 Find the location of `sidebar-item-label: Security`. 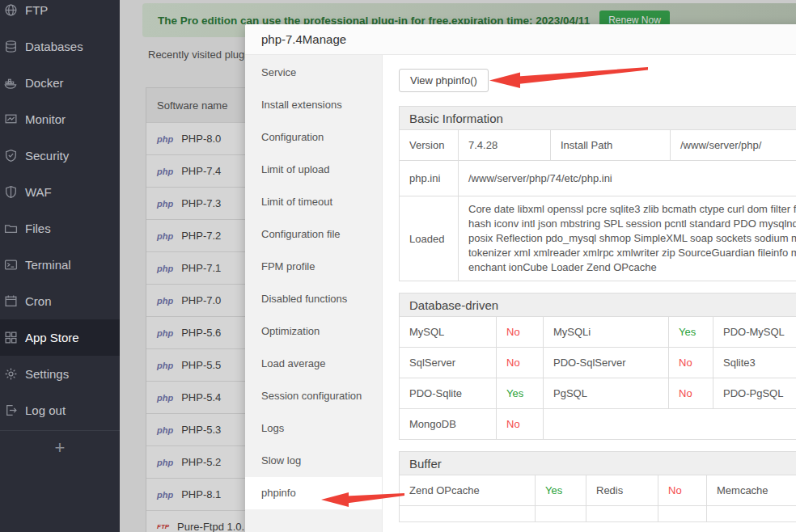

sidebar-item-label: Security is located at coordinates (47, 155).